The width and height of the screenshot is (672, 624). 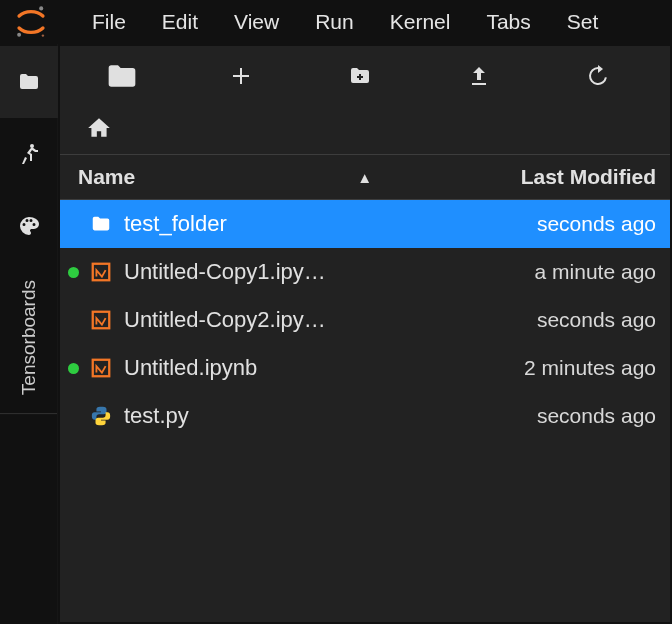 What do you see at coordinates (29, 154) in the screenshot?
I see `runner-icon` at bounding box center [29, 154].